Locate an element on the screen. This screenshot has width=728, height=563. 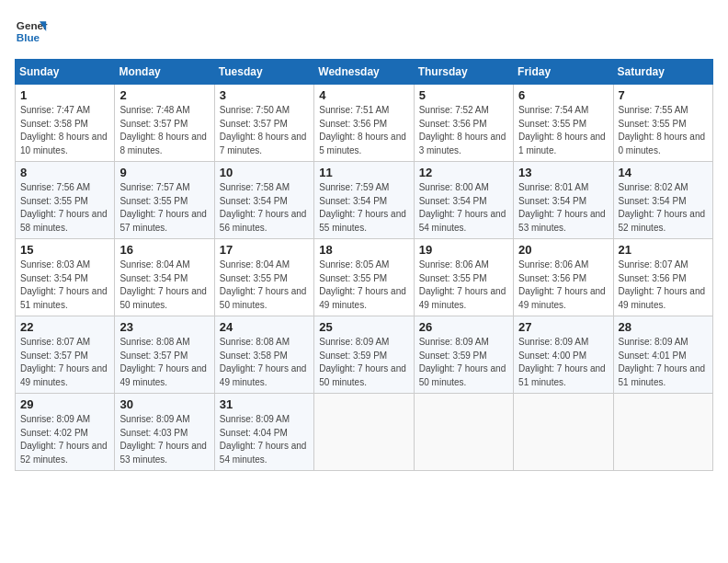
calendar-cell: 28Sunrise: 8:09 AMSunset: 4:01 PMDayligh… is located at coordinates (663, 355).